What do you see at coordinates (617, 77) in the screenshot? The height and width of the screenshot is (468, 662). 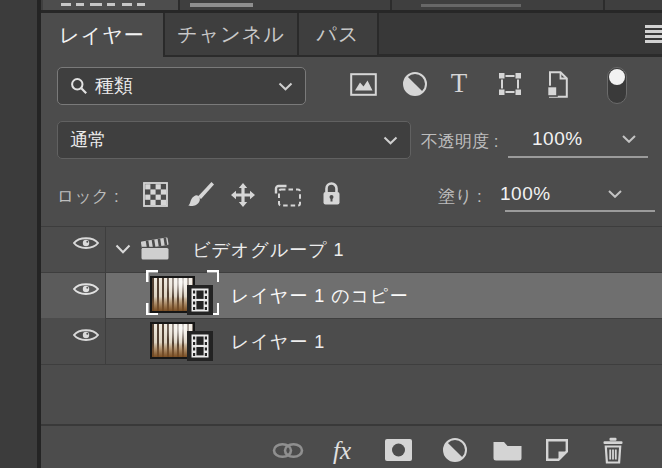 I see `toggle-knob` at bounding box center [617, 77].